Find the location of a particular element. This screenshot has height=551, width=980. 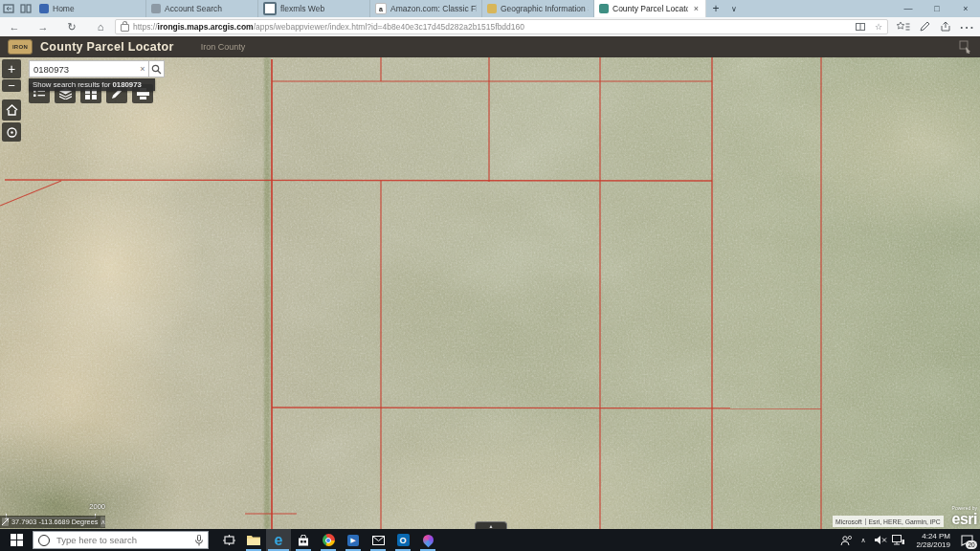

suggestion-term: 0180973 is located at coordinates (126, 84).